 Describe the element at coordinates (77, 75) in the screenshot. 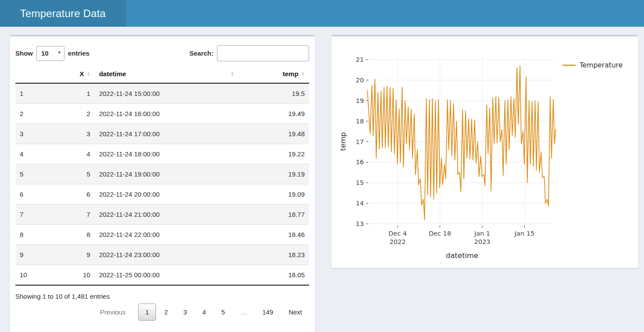

I see `column-header-X: X▲▼` at that location.